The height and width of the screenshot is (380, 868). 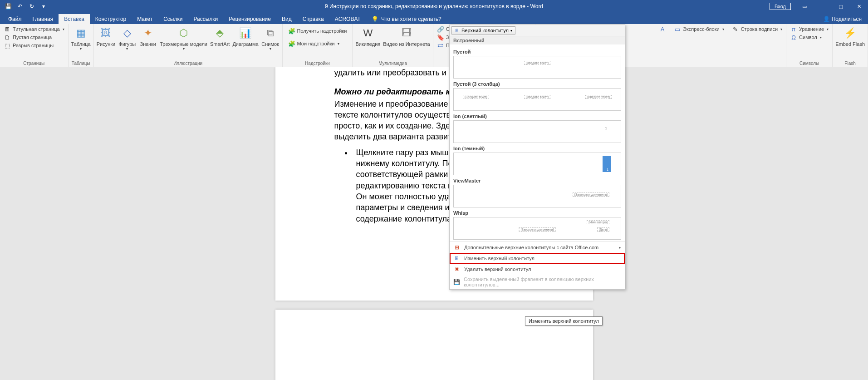 What do you see at coordinates (757, 29) in the screenshot?
I see `signature-button: ✎Строка подписи▾` at bounding box center [757, 29].